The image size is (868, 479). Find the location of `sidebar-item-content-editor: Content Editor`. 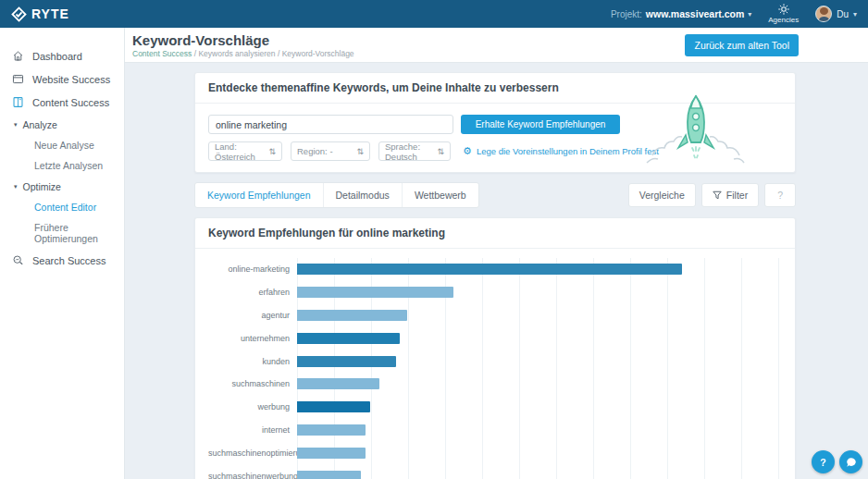

sidebar-item-content-editor: Content Editor is located at coordinates (62, 207).